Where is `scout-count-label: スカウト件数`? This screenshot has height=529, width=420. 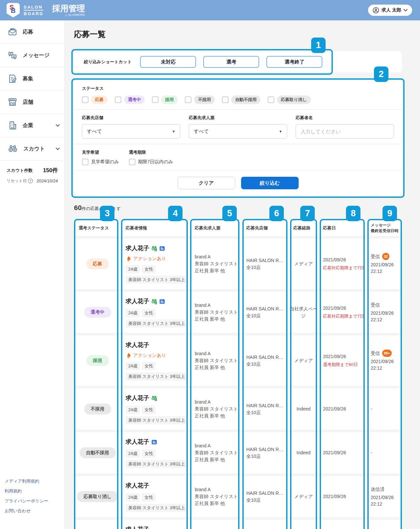 scout-count-label: スカウト件数 is located at coordinates (20, 171).